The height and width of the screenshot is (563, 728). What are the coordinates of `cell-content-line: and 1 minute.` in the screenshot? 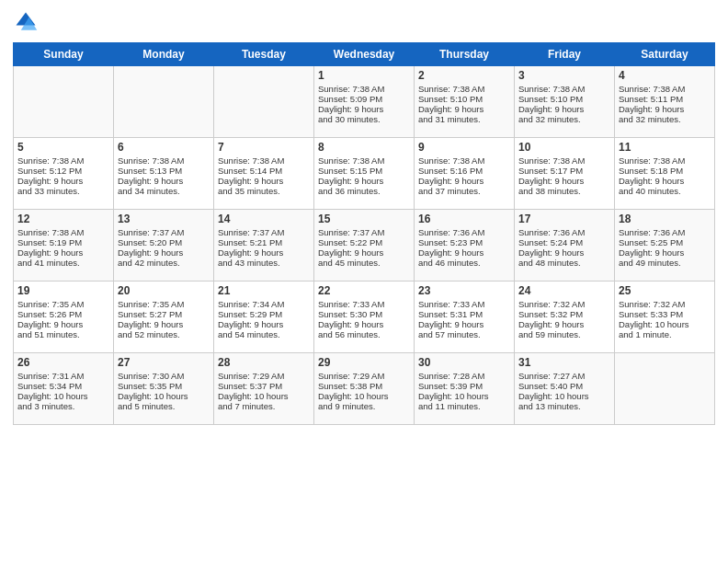 It's located at (665, 335).